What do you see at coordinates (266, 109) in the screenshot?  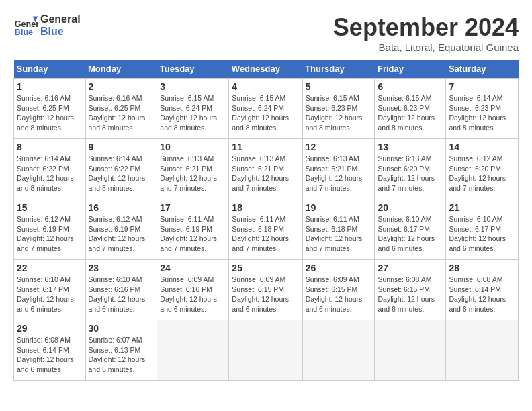 I see `calendar-day-cell: 4 Sunrise: 6:15 AM Sunset: 6:24 PM Dayli…` at bounding box center [266, 109].